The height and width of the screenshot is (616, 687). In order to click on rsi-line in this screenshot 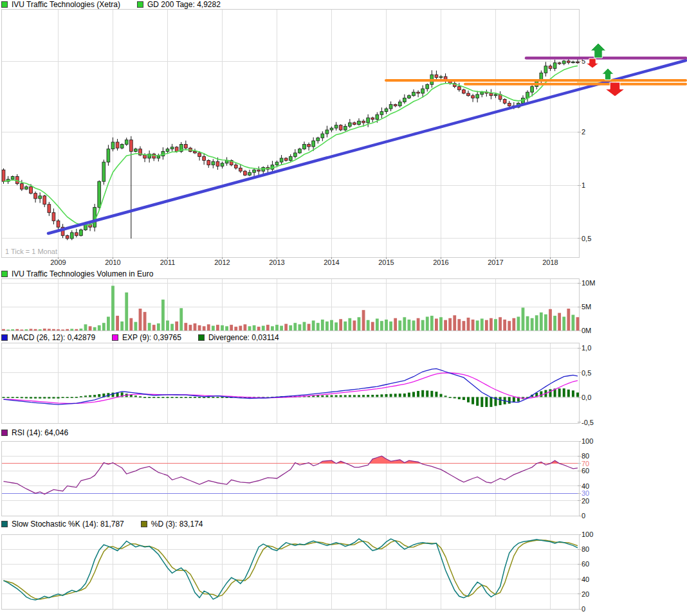, I will do `click(291, 475)`.